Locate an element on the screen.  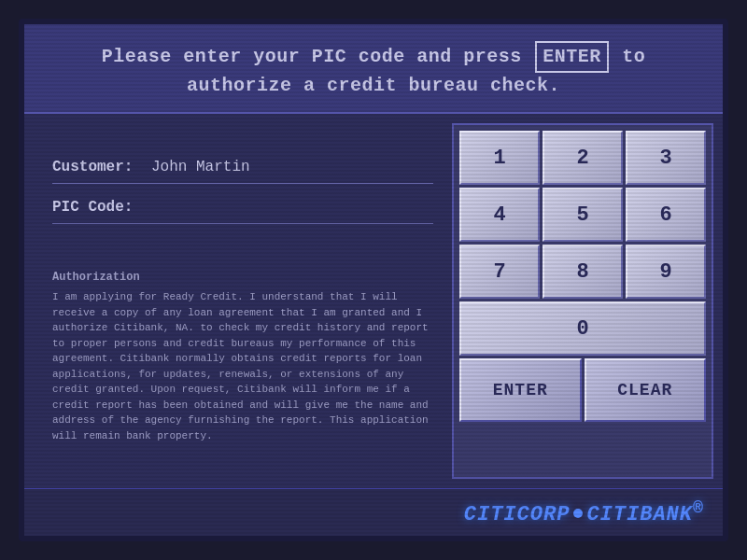
header-text: Please enter your PIC code and press ENT… is located at coordinates (374, 70).